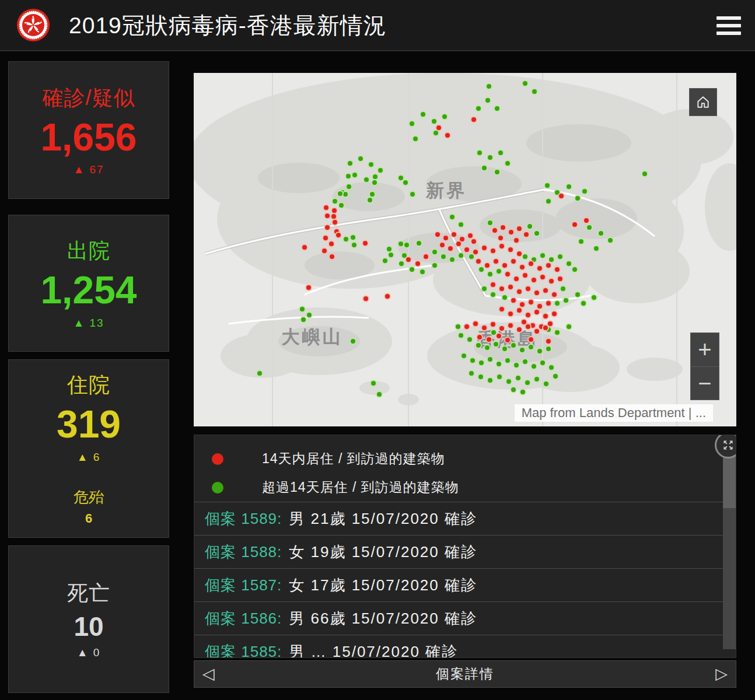  I want to click on case-details-bar: ◁ 個案詳情 ▷, so click(465, 674).